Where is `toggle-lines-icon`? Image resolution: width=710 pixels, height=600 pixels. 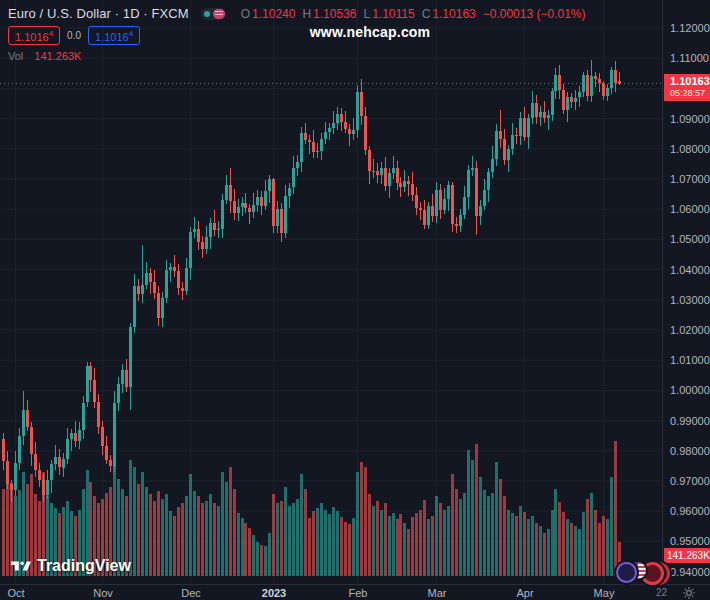 toggle-lines-icon is located at coordinates (219, 14).